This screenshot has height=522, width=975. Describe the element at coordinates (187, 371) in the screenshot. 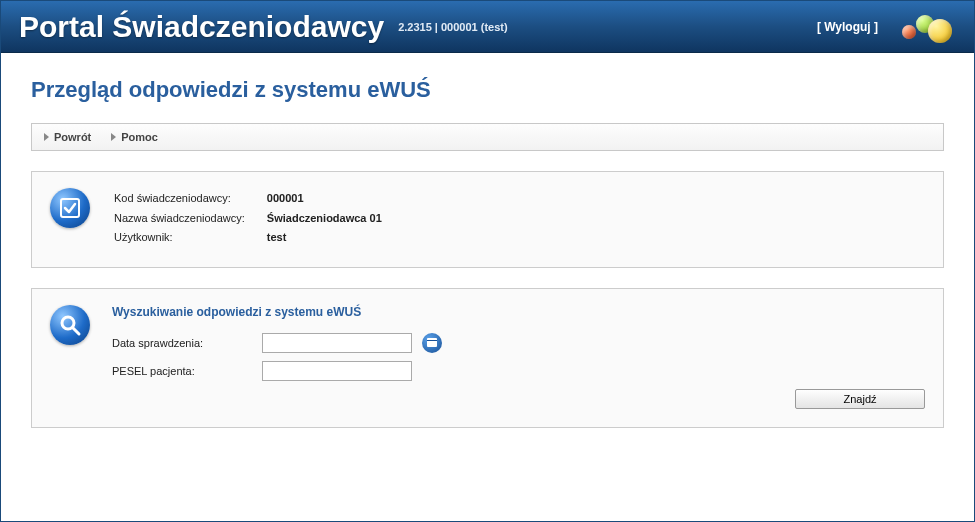

I see `pesel-label: PESEL pacjenta:` at that location.